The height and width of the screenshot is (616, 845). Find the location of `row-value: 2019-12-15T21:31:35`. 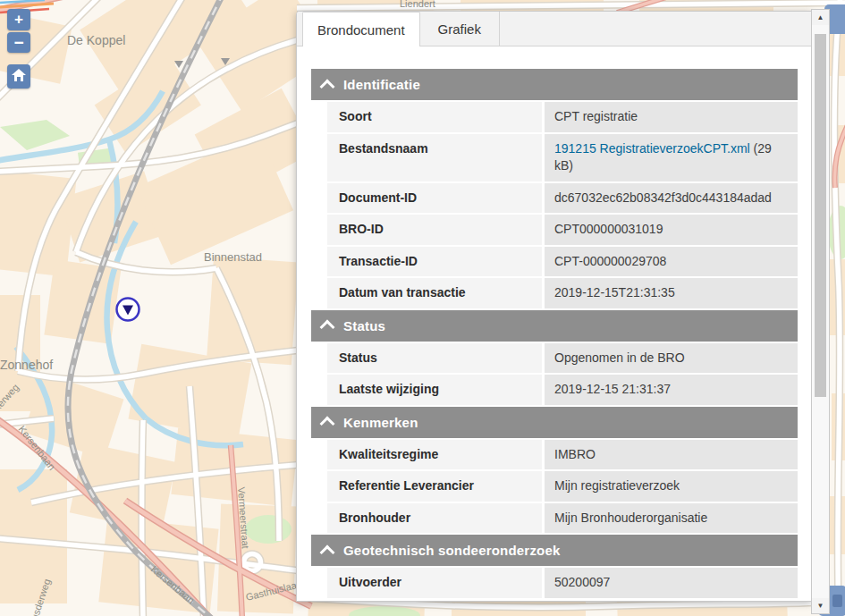

row-value: 2019-12-15T21:31:35 is located at coordinates (671, 293).